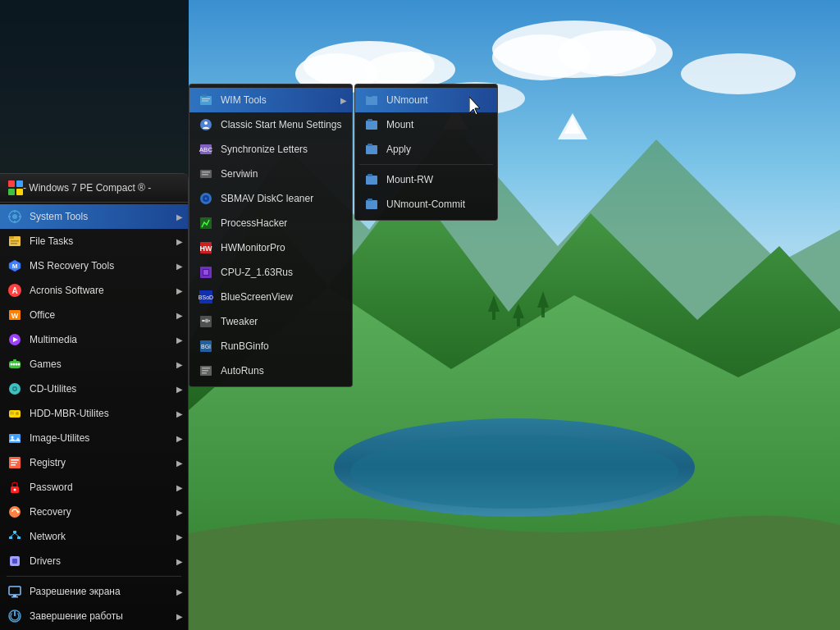  Describe the element at coordinates (15, 536) in the screenshot. I see `network-icon` at that location.